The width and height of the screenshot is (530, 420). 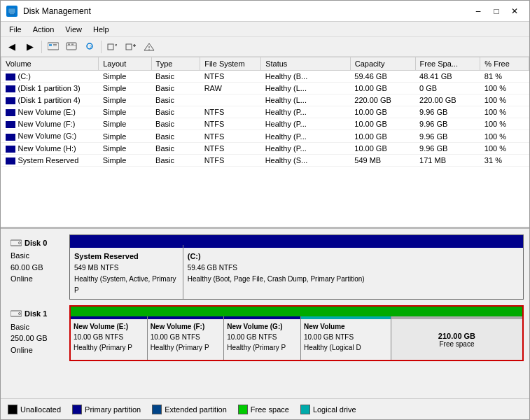 What do you see at coordinates (346, 338) in the screenshot?
I see `disk1-h-partition: New Volume 10.00 GB NTFS Healthy (Logica…` at bounding box center [346, 338].